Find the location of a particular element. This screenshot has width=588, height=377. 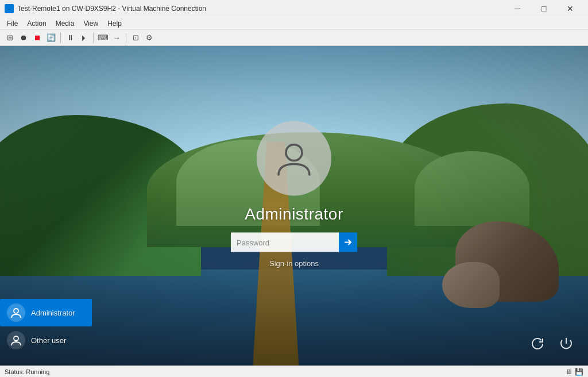

arrow-right-icon is located at coordinates (348, 243).